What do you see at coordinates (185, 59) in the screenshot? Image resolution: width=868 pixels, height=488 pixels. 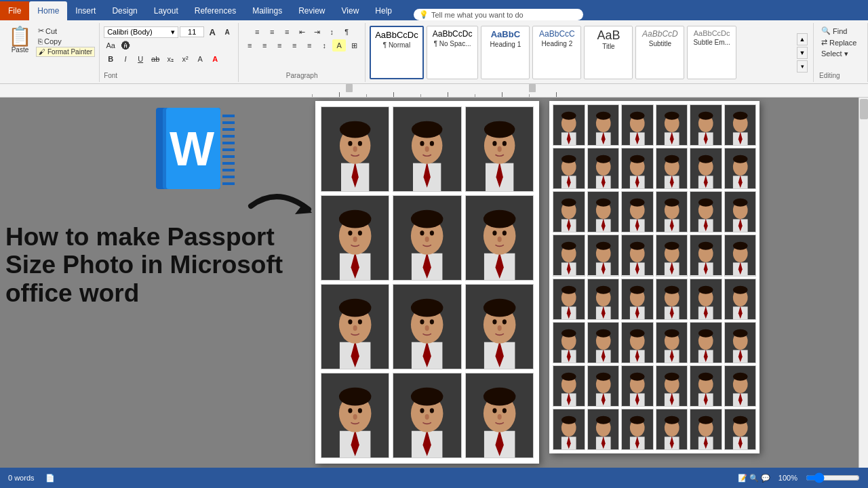 I see `superscript-button: x²` at bounding box center [185, 59].